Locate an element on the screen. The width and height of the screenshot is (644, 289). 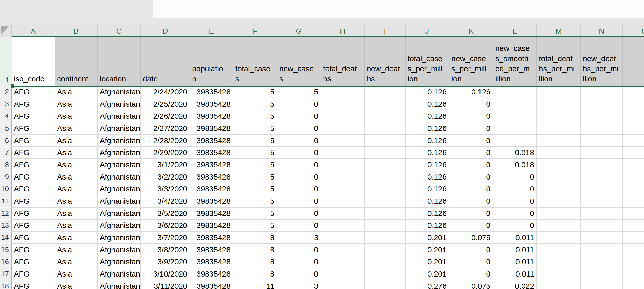
cell-F18: 11 is located at coordinates (255, 285).